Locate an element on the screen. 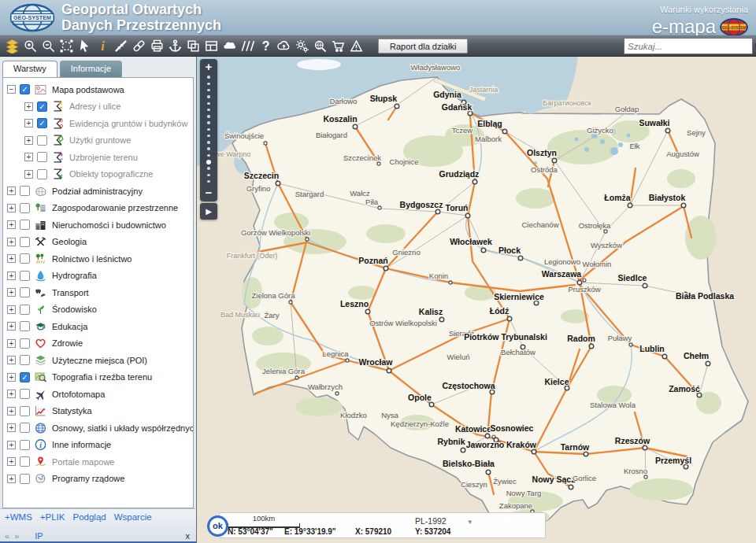  slashes-icon is located at coordinates (247, 46).